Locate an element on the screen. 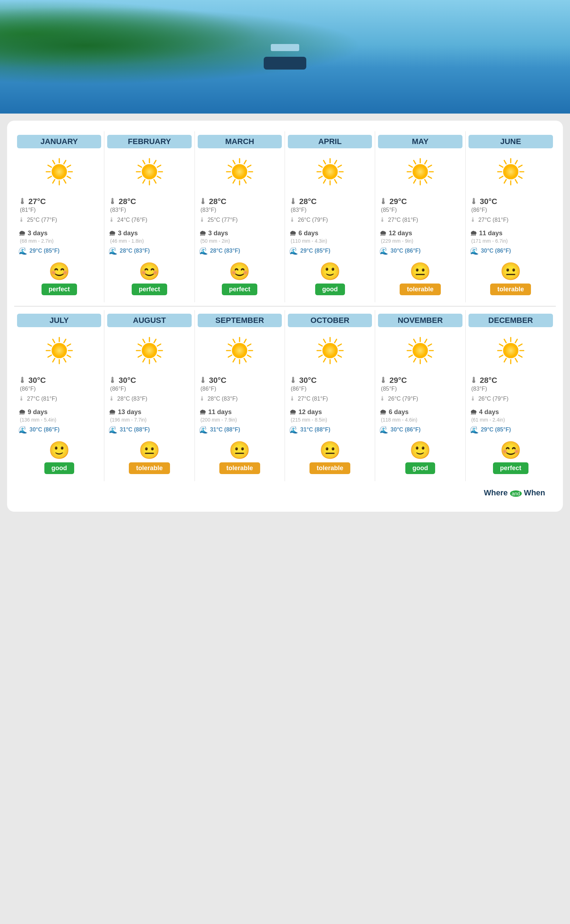  footer: Where and When is located at coordinates (285, 491).